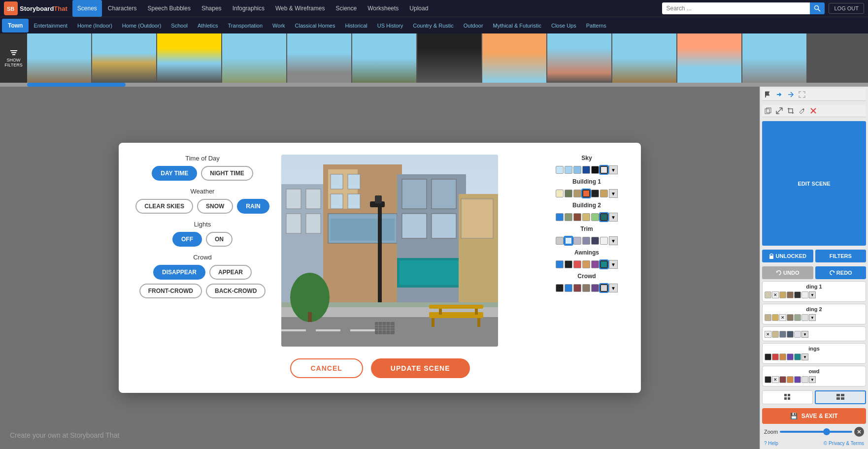 This screenshot has width=868, height=449. I want to click on category-home-outdoor: Home (Outdoor), so click(142, 26).